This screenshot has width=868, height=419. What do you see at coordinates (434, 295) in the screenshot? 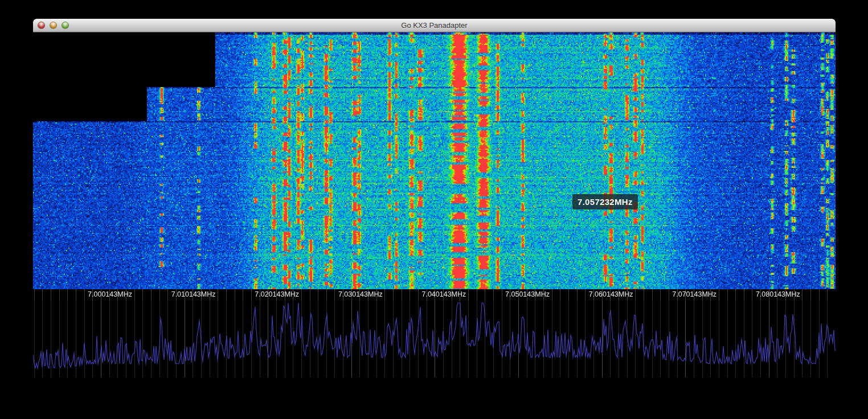
I see `frequency-axis: 7.000143MHz7.010143MHz7.020143MHz7.03014…` at bounding box center [434, 295].